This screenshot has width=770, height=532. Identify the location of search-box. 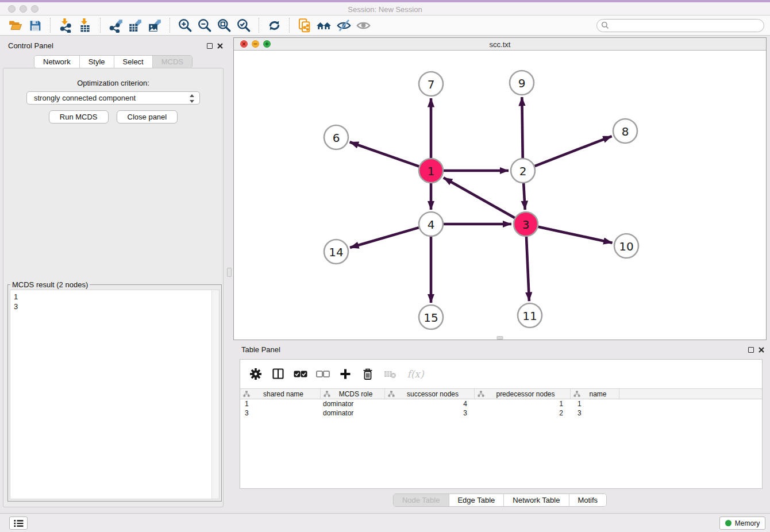
(680, 25).